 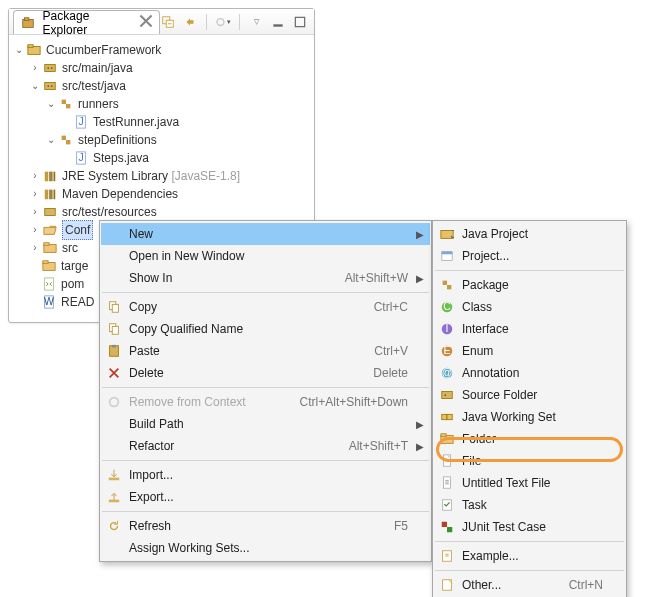 I want to click on menu-refactor: RefactorAlt+Shift+T▶, so click(x=266, y=446).